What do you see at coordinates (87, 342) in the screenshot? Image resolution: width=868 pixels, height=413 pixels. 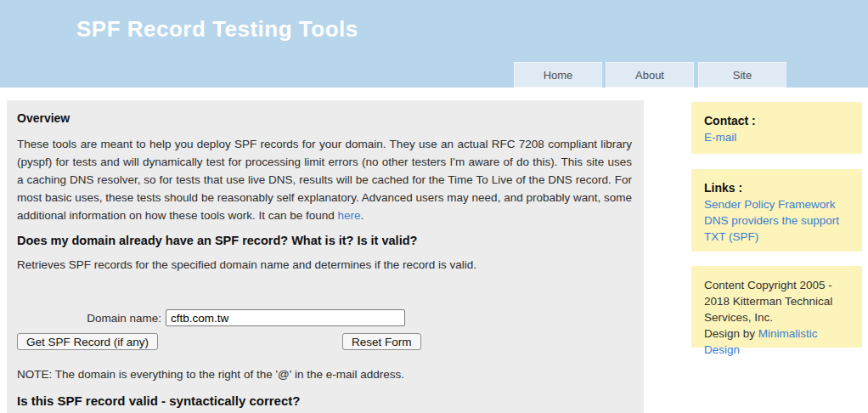 I see `get-spf-record-button: Get SPF Record (if any)` at bounding box center [87, 342].